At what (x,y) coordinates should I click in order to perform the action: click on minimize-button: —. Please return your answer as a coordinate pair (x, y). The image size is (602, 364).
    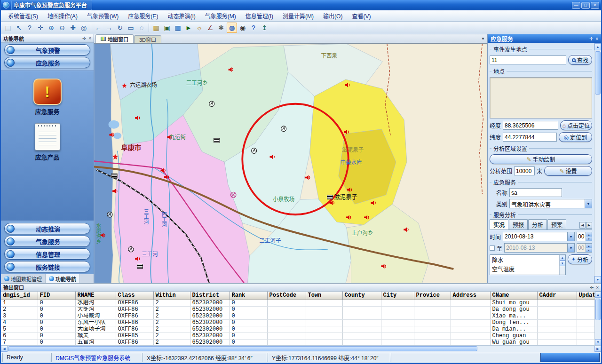
    Looking at the image, I should click on (576, 6).